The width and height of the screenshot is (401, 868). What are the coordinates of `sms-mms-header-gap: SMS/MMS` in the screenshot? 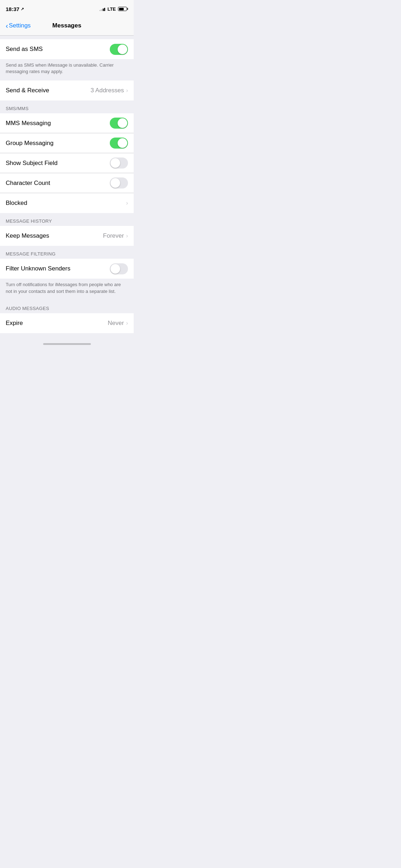 It's located at (67, 107).